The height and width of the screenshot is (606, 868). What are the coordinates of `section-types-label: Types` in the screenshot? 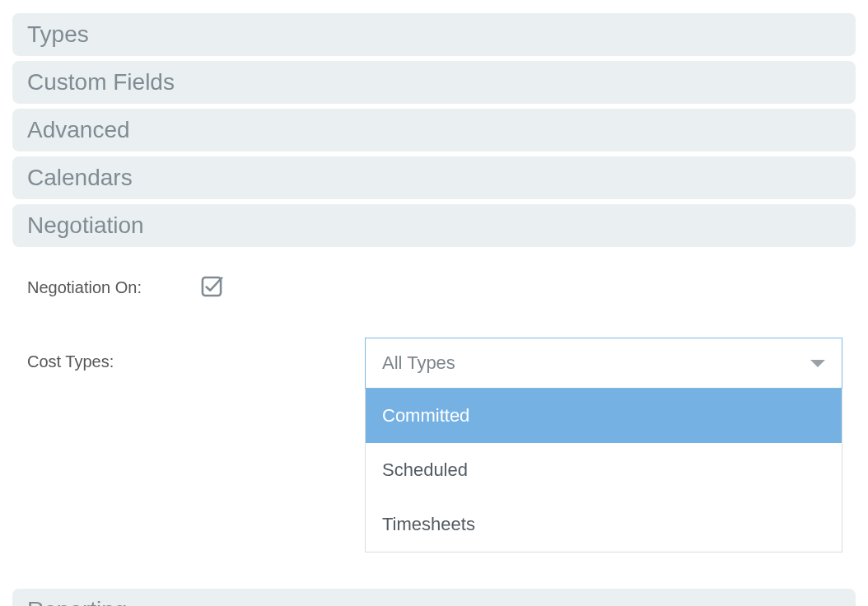 It's located at (58, 35).